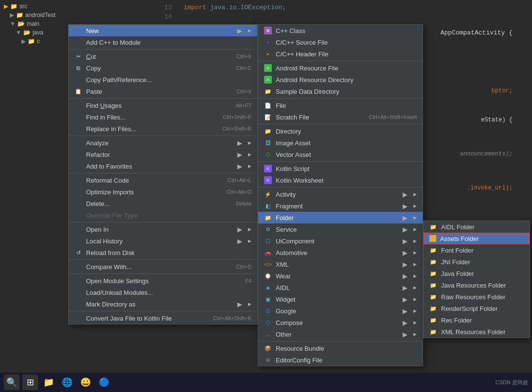  Describe the element at coordinates (340, 323) in the screenshot. I see `menu-item-compose: ⬡ Compose ▶` at that location.